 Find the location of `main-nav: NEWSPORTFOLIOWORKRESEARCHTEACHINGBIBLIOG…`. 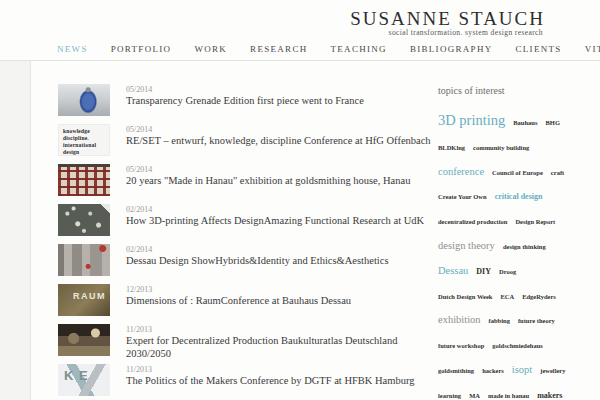

main-nav: NEWSPORTFOLIOWORKRESEARCHTEACHINGBIBLIOG… is located at coordinates (328, 49).